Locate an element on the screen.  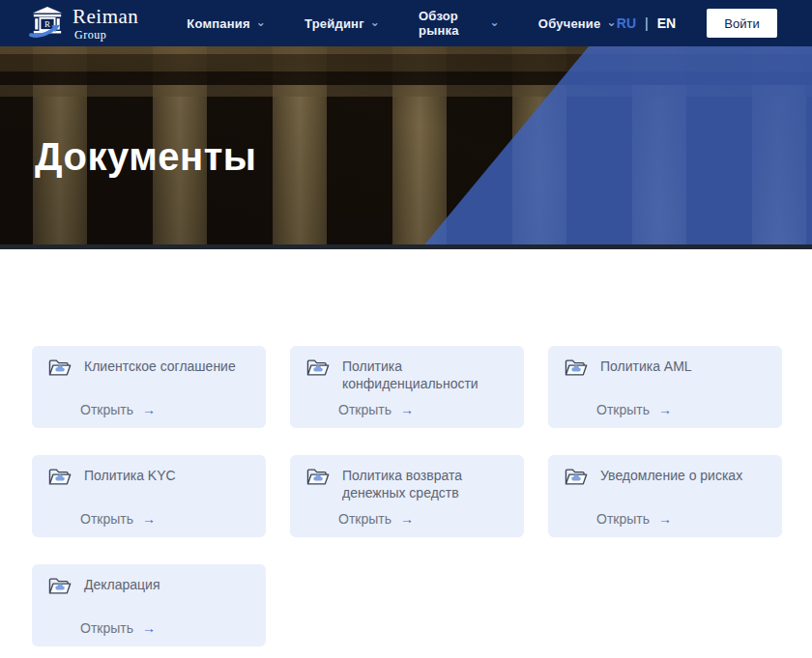
language-switcher: RU | EN is located at coordinates (646, 23).